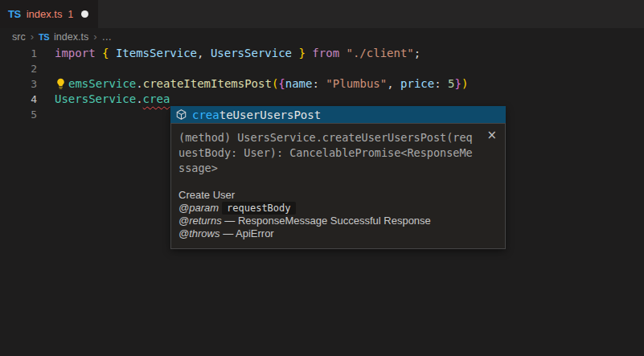 The height and width of the screenshot is (356, 644). What do you see at coordinates (275, 84) in the screenshot?
I see `code-token: (` at bounding box center [275, 84].